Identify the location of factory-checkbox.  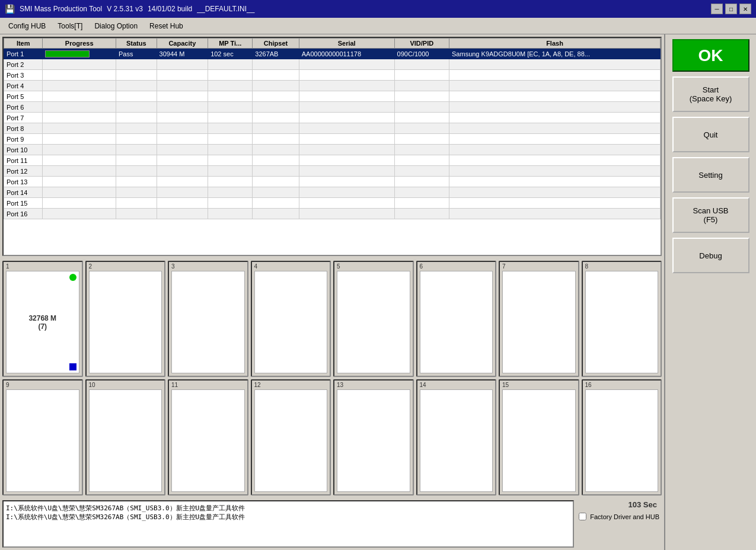
(582, 517).